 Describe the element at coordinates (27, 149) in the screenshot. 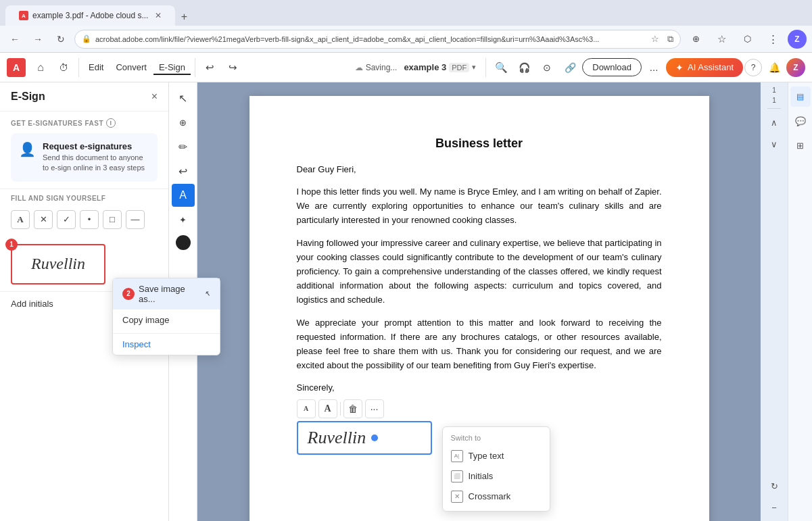

I see `request-sig-icon: 👤` at that location.